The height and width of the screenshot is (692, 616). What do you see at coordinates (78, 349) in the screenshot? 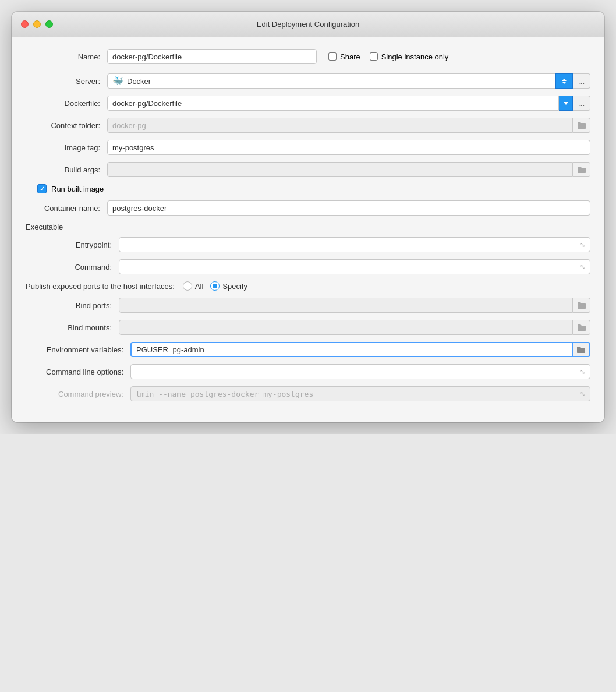
I see `env-variables-label: Environment variables:` at bounding box center [78, 349].